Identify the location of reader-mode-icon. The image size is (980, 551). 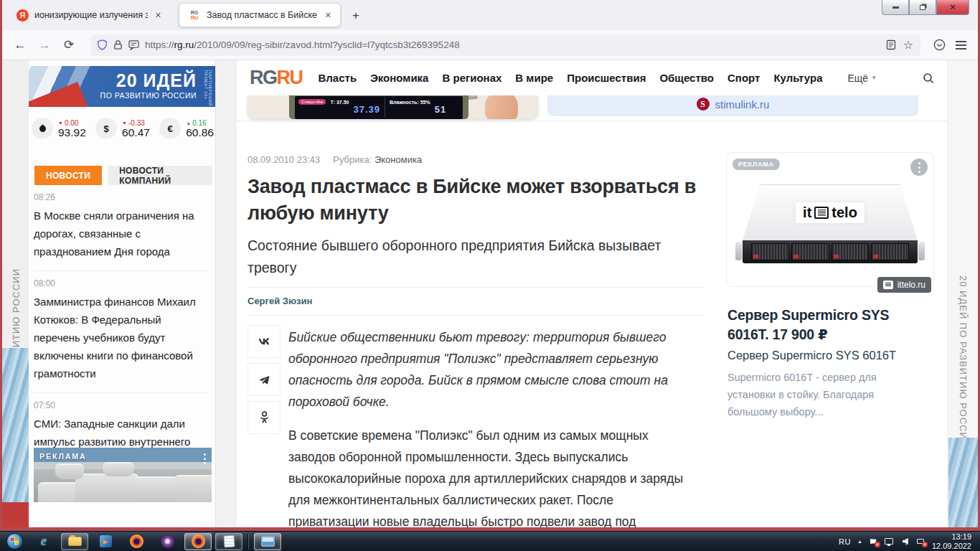
(891, 44).